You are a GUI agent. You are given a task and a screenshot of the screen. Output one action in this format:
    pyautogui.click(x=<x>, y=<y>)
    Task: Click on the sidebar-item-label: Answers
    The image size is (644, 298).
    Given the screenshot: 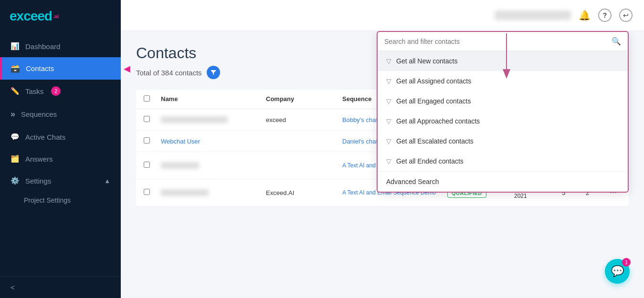 What is the action you would take?
    pyautogui.click(x=39, y=159)
    